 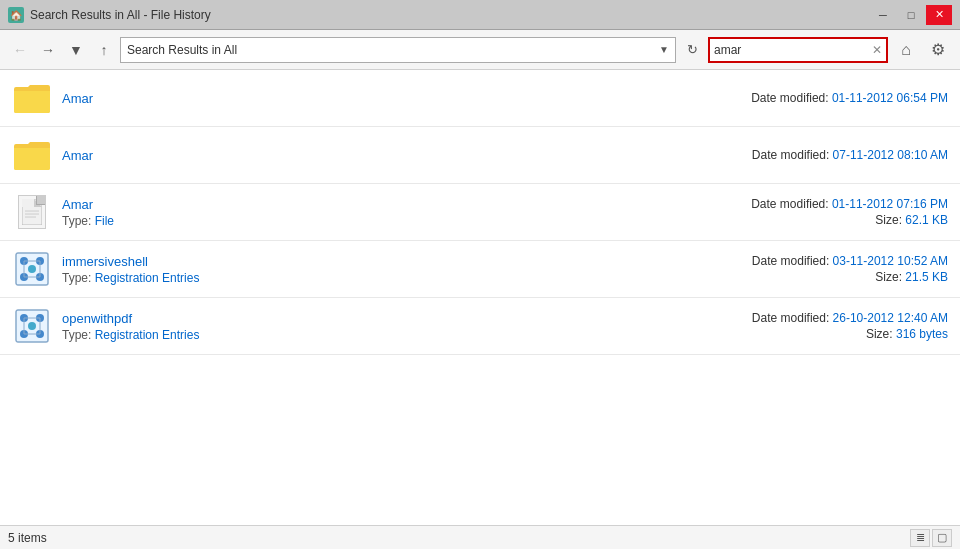 I want to click on document-icon, so click(x=32, y=212).